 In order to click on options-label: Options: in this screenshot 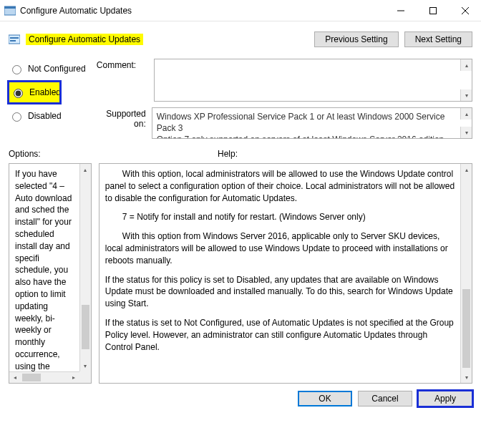, I will do `click(109, 154)`.